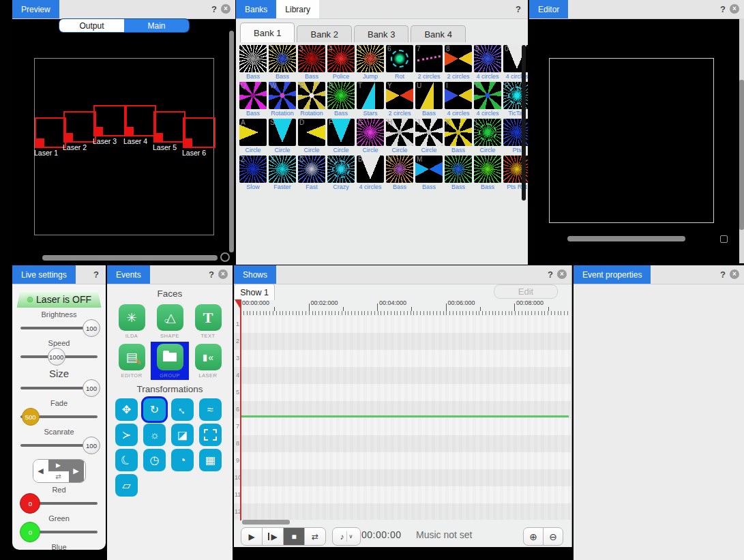 This screenshot has height=560, width=744. What do you see at coordinates (324, 34) in the screenshot?
I see `bank-tab: Bank 2` at bounding box center [324, 34].